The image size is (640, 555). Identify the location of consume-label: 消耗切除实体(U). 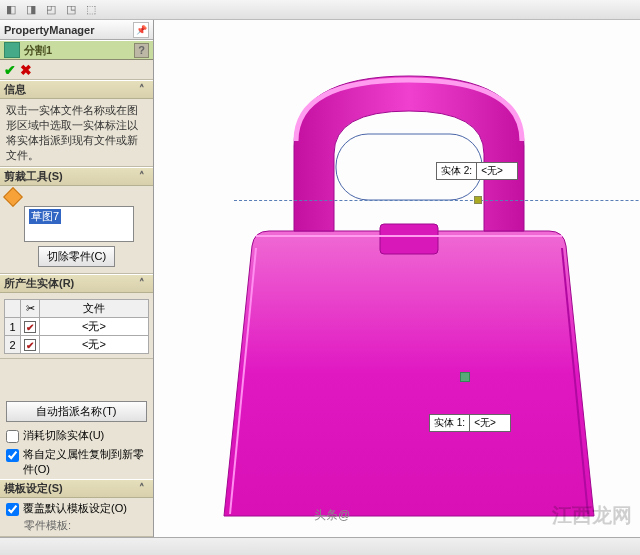
(64, 436).